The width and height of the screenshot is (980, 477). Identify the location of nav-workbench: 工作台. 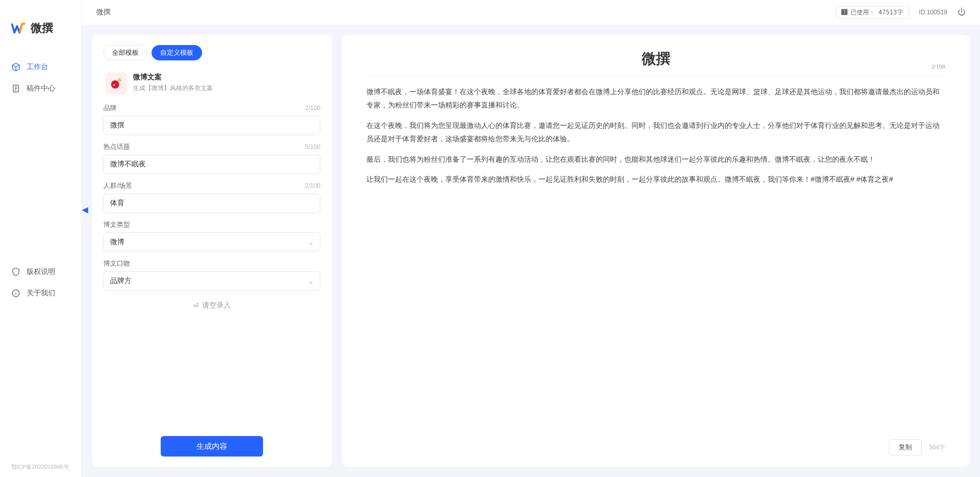
(41, 67).